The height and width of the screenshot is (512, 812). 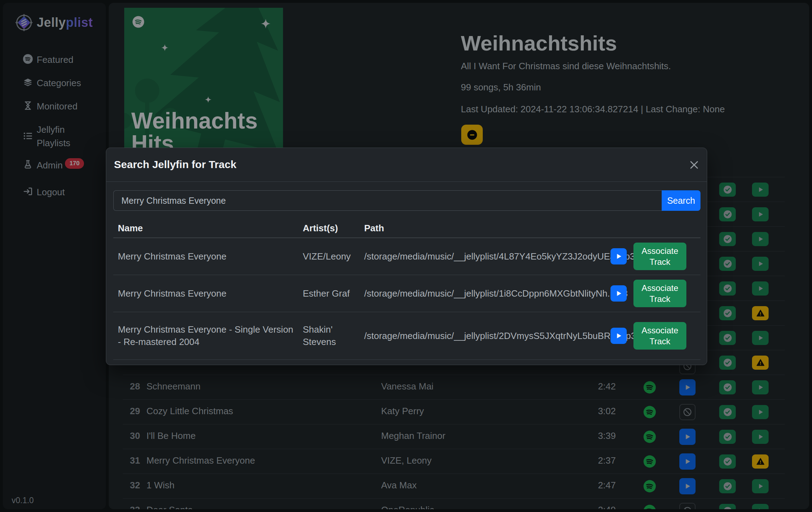 I want to click on column-header-path: Path, so click(x=374, y=228).